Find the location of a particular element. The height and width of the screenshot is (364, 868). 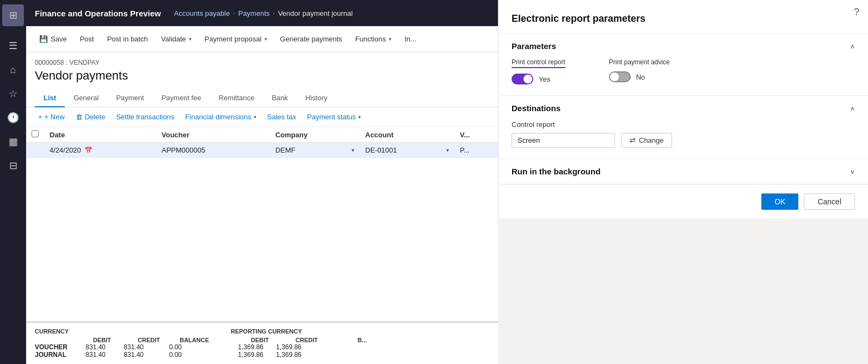

apps-icon: ⊞ is located at coordinates (13, 15).